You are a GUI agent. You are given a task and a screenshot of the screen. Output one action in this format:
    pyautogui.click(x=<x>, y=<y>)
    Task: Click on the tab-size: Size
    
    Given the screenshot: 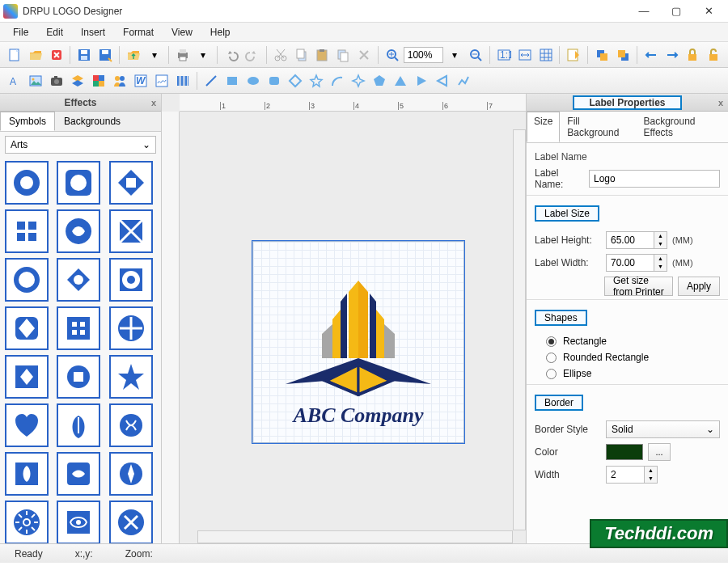 What is the action you would take?
    pyautogui.click(x=544, y=127)
    